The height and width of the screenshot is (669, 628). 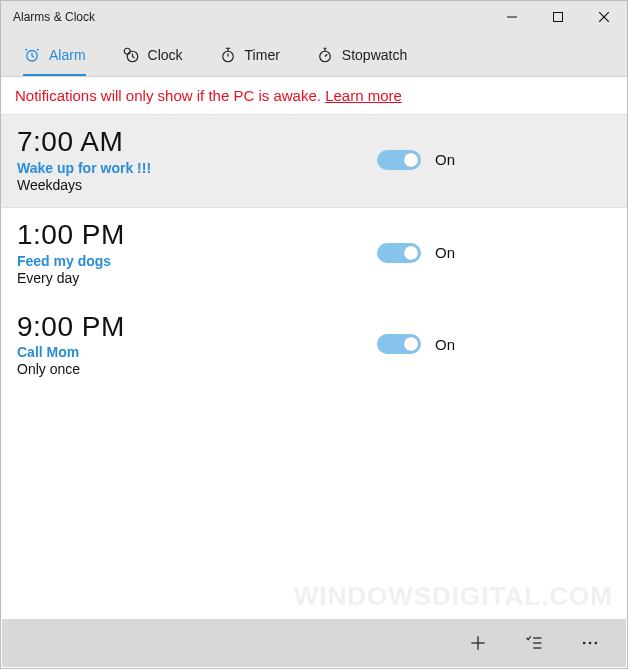 What do you see at coordinates (604, 17) in the screenshot?
I see `close-icon` at bounding box center [604, 17].